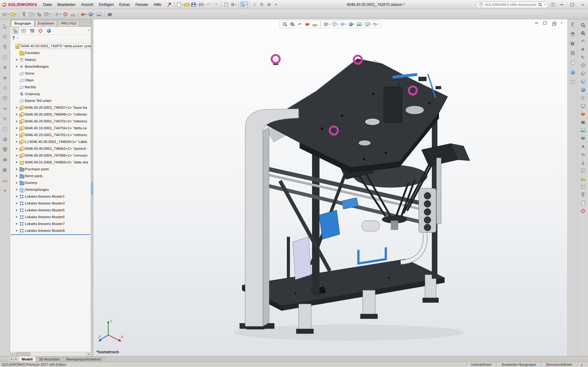  I want to click on print-button: ▾, so click(202, 5).